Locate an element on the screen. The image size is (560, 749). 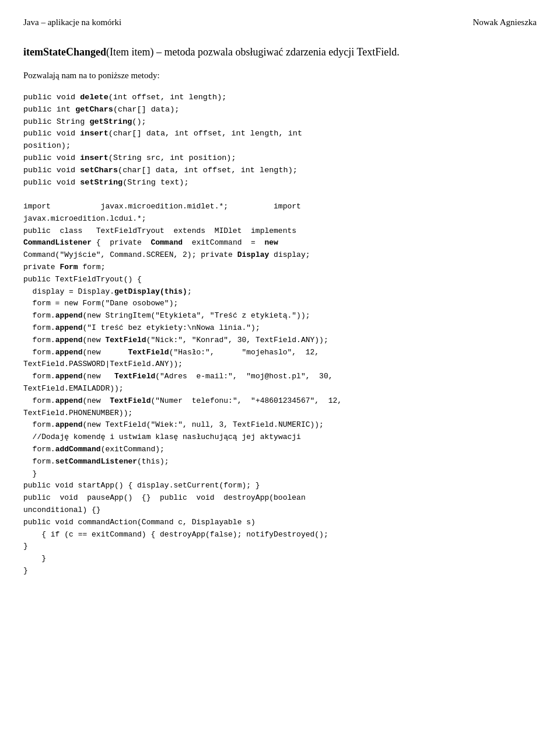
header-left-title: Java – aplikacje na komórki is located at coordinates (72, 22).